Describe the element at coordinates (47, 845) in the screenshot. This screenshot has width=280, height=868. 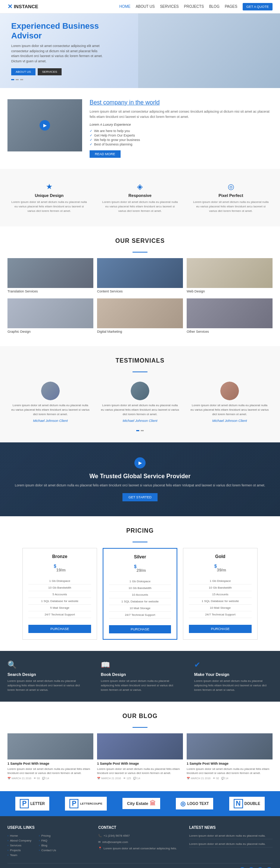
I see `footer-link-blog: Blog` at that location.